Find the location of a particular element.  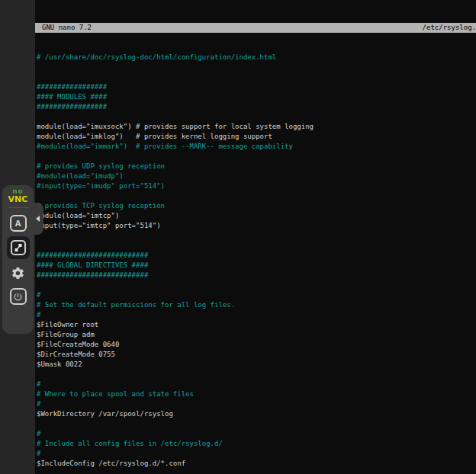

terminal-line: module(load="imuxsock") # provides suppo… is located at coordinates (256, 127).